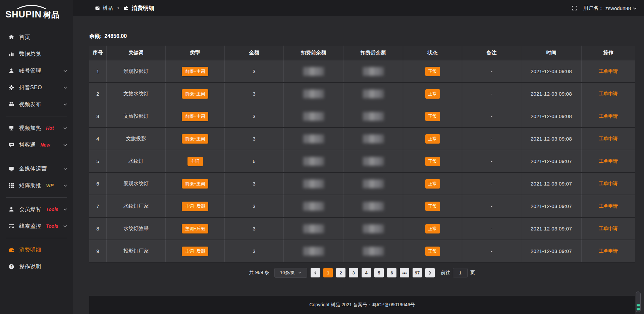 Image resolution: width=644 pixels, height=314 pixels. What do you see at coordinates (37, 250) in the screenshot?
I see `sidebar-item-consumption-detail: 消费明细` at bounding box center [37, 250].